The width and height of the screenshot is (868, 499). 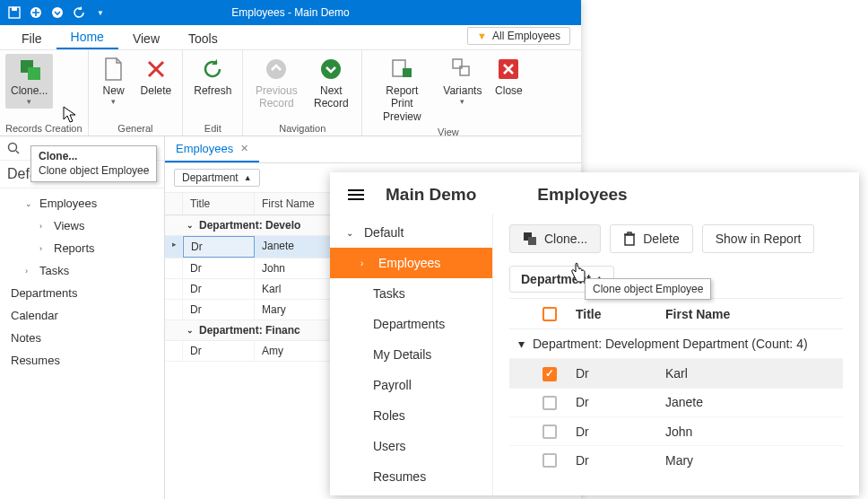 What do you see at coordinates (32, 39) in the screenshot?
I see `menu-file: File` at bounding box center [32, 39].